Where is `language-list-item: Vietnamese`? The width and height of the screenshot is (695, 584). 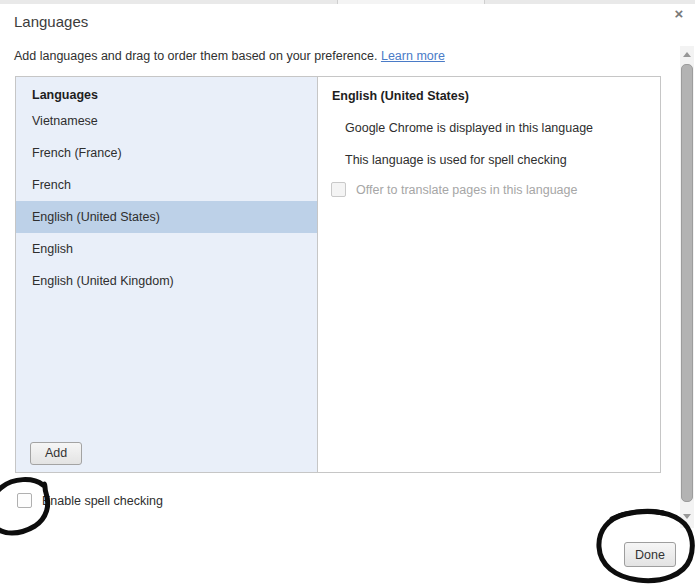 language-list-item: Vietnamese is located at coordinates (166, 121).